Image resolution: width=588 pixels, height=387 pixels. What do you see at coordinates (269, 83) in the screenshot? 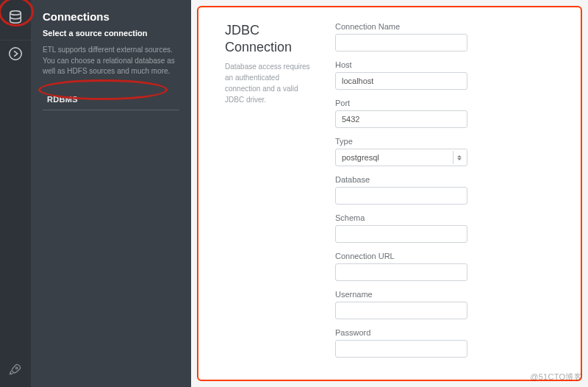
I see `panel-description: Database access requires an authenticate…` at bounding box center [269, 83].